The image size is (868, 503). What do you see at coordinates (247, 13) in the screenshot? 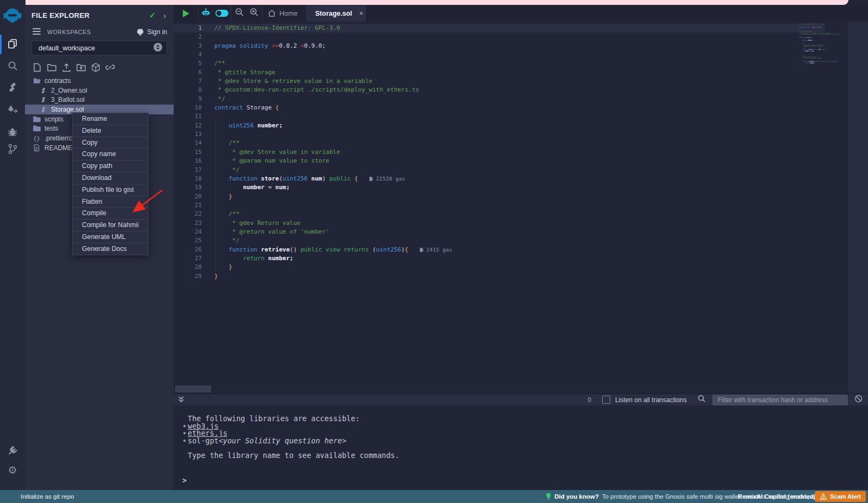
I see `zoom-section` at bounding box center [247, 13].